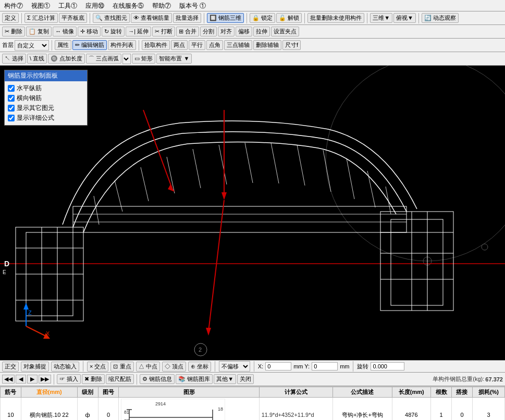  Describe the element at coordinates (41, 6) in the screenshot. I see `menu-item-view: 视图①` at that location.